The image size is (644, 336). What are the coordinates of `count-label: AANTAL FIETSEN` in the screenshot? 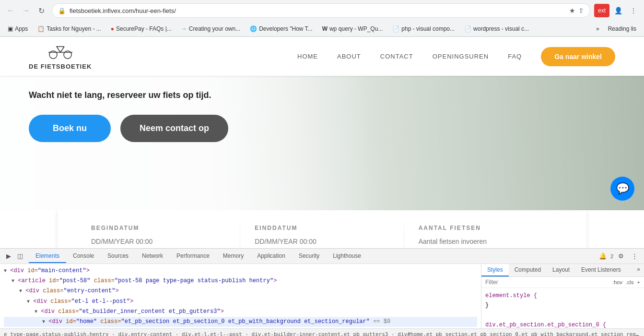 It's located at (486, 228).